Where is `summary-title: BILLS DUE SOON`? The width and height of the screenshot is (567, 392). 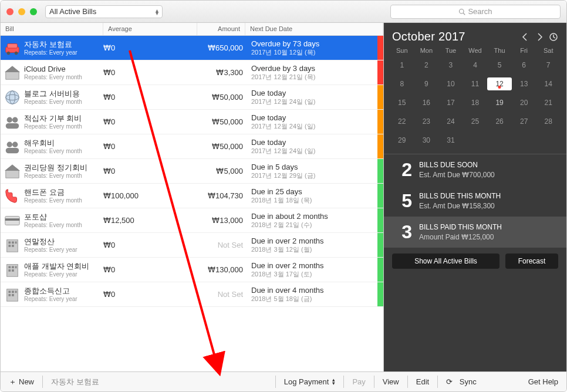
summary-title: BILLS DUE SOON is located at coordinates (457, 165).